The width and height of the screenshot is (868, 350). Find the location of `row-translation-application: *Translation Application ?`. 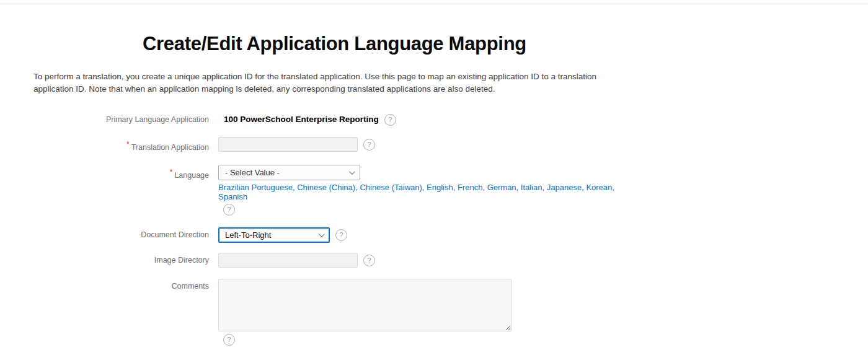

row-translation-application: *Translation Application ? is located at coordinates (438, 146).